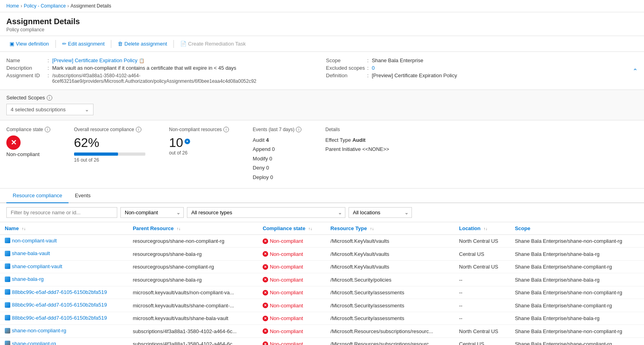 This screenshot has height=345, width=644. Describe the element at coordinates (193, 229) in the screenshot. I see `col-parent: Parent Resource ↑↓` at that location.